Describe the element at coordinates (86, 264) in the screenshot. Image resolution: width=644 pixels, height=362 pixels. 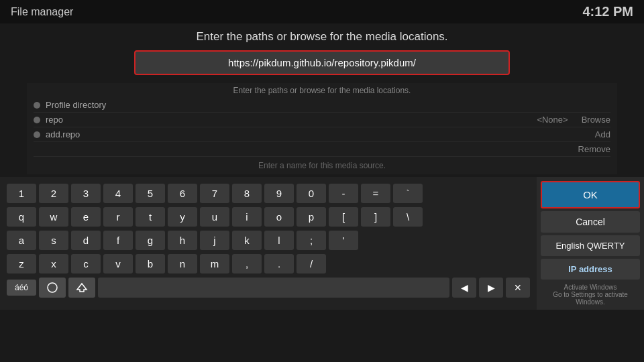
I see `key-c: c` at that location.